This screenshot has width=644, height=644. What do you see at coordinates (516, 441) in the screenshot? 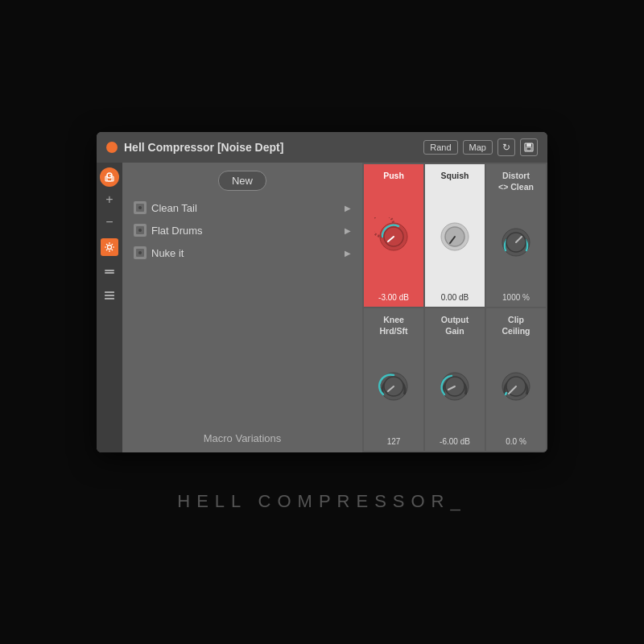
I see `knob-value-clip-ceiling: 0.0 %` at bounding box center [516, 441].